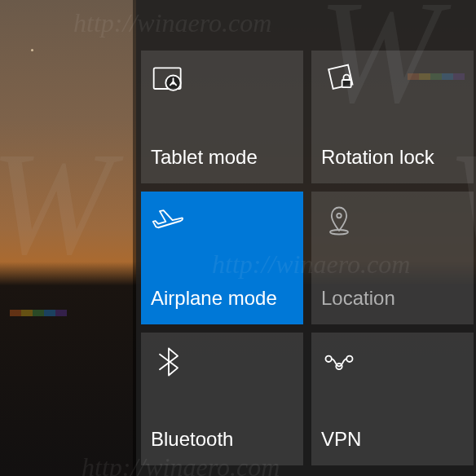  Describe the element at coordinates (339, 362) in the screenshot. I see `vpn-icon` at that location.